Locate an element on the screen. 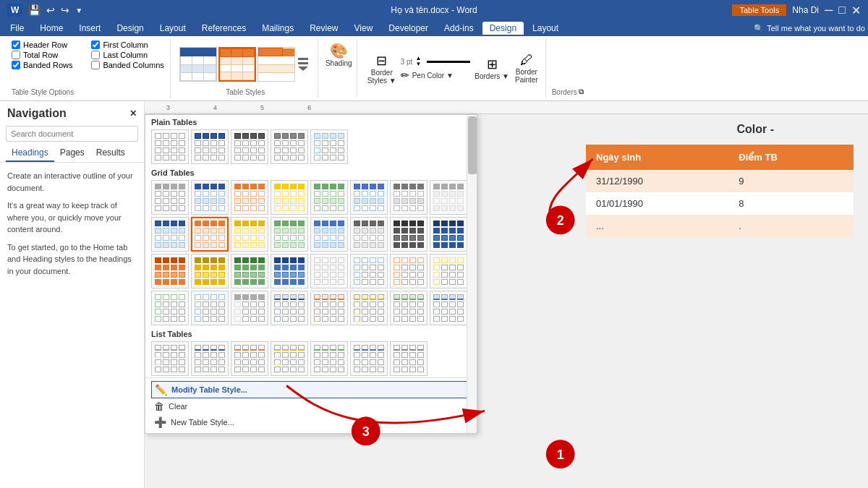 The image size is (868, 488). clear-btn: 🗑 Clear is located at coordinates (311, 406).